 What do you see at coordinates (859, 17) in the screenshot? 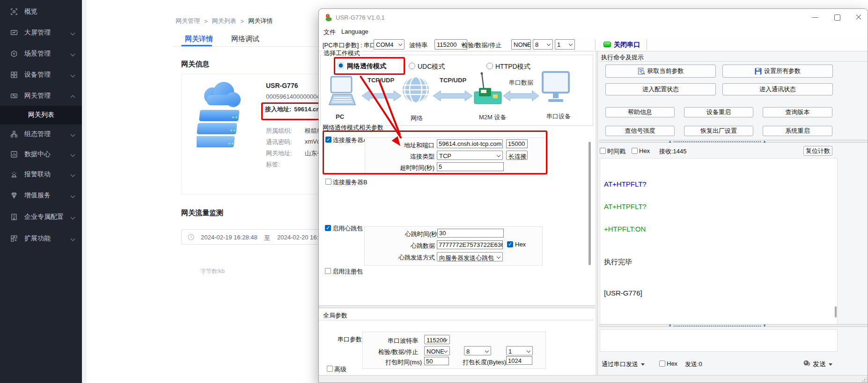
I see `close-button` at bounding box center [859, 17].